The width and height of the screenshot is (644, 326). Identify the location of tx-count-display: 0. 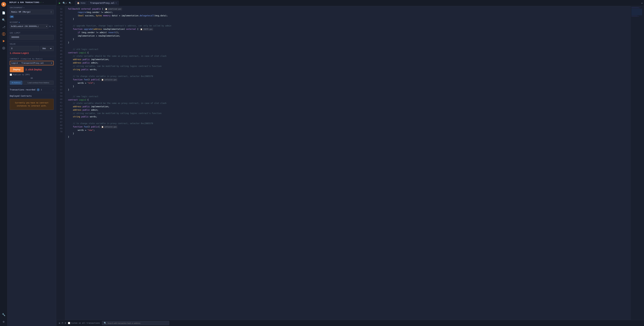
(66, 323).